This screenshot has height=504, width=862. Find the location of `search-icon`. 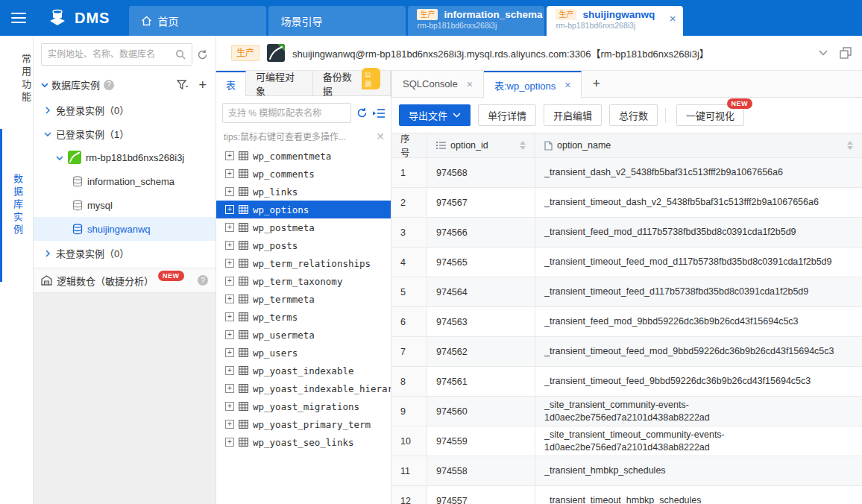

search-icon is located at coordinates (180, 54).